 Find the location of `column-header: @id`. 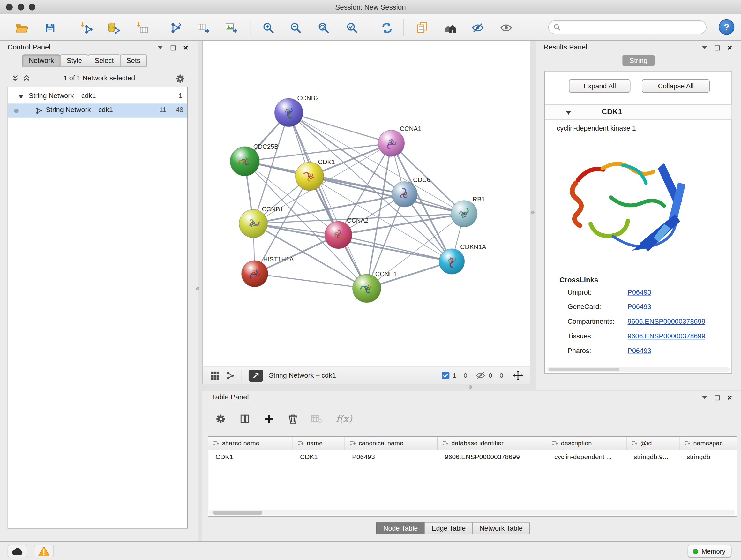

column-header: @id is located at coordinates (653, 443).